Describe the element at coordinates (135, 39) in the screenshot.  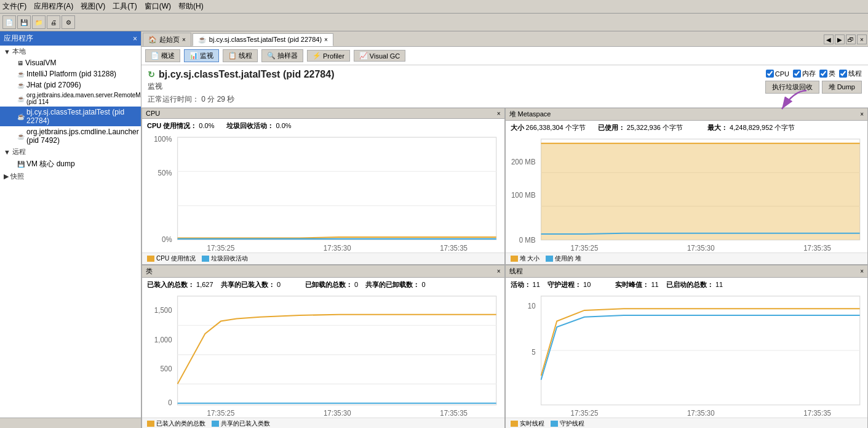
I see `sidebar-close-icon: ×` at that location.